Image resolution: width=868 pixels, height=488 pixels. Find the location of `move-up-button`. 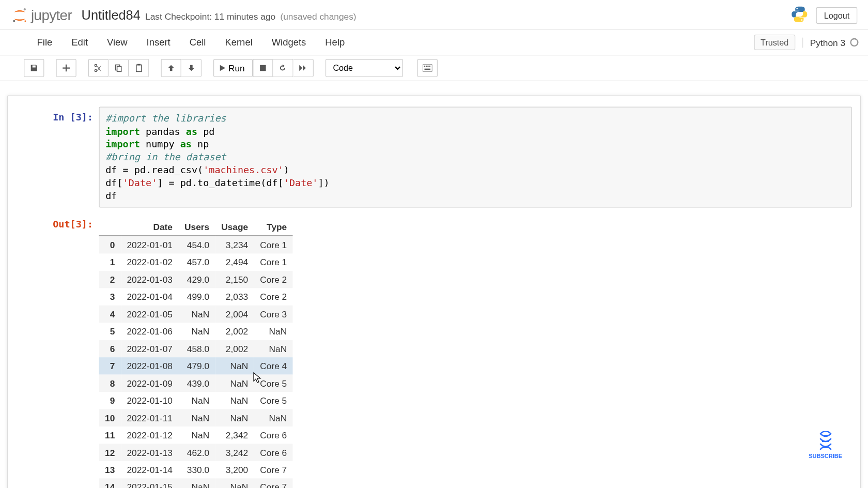

move-up-button is located at coordinates (172, 68).